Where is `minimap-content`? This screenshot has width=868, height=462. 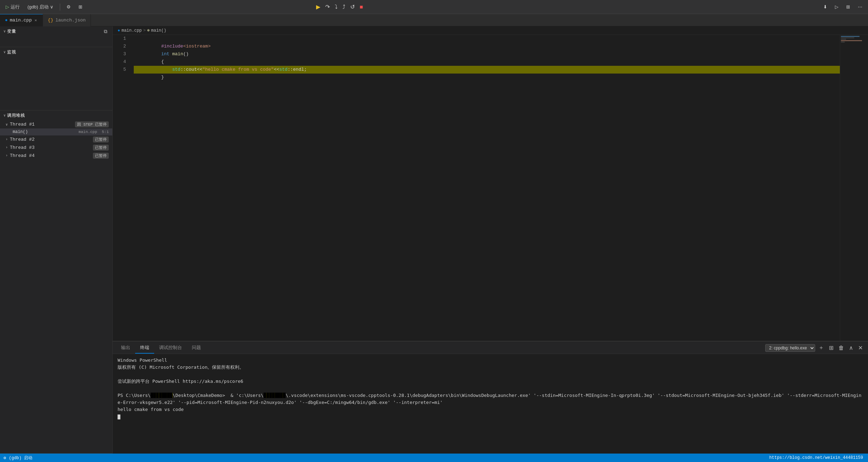
minimap-content is located at coordinates (854, 39).